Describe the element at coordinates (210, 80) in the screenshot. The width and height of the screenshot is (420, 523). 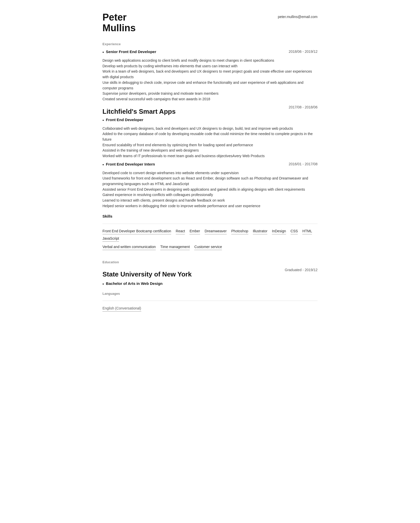
I see `job-desc-1: Design web applications according to cli…` at that location.